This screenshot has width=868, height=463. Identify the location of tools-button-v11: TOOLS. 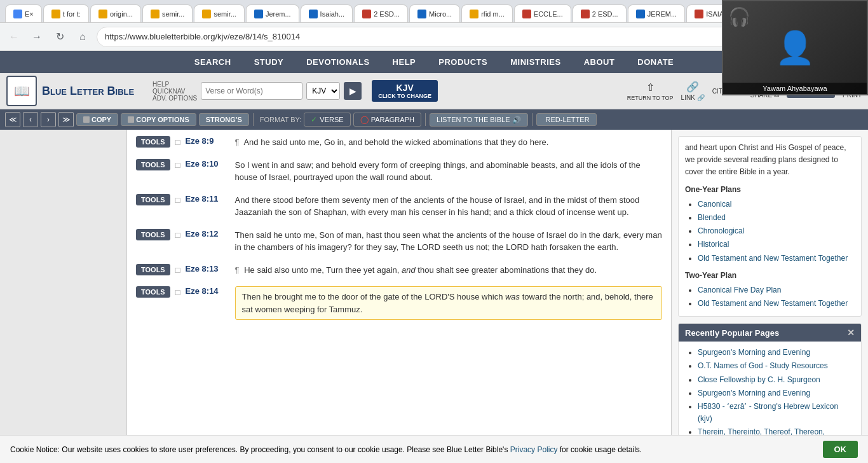
(153, 200).